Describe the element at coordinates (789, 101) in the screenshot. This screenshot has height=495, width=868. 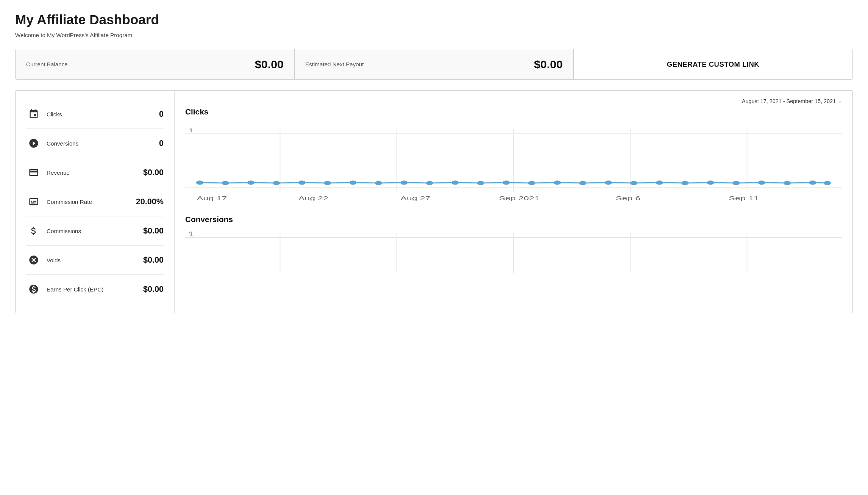
I see `date-range-label: August 17, 2021 - September 15, 2021` at that location.